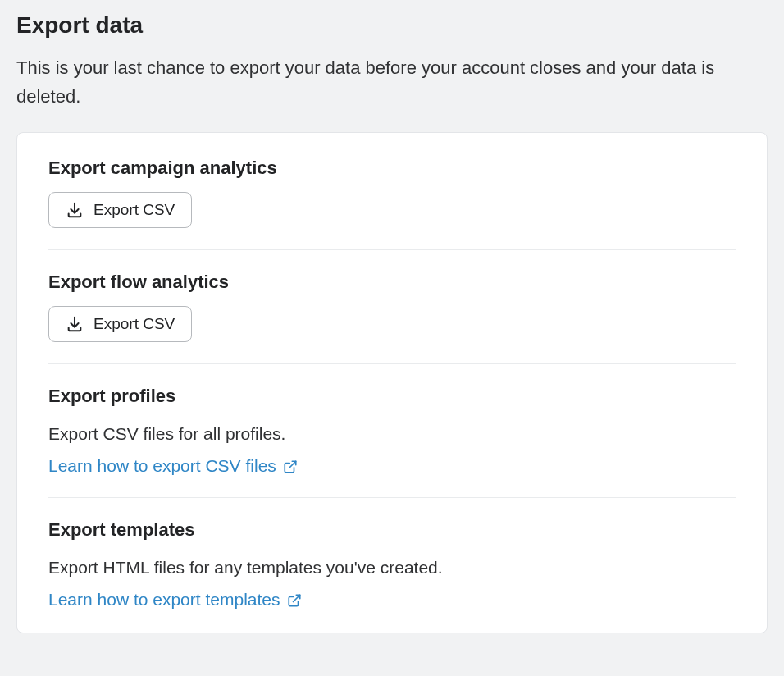 The height and width of the screenshot is (676, 784). I want to click on export-csv-flow-button: Export CSV, so click(120, 324).